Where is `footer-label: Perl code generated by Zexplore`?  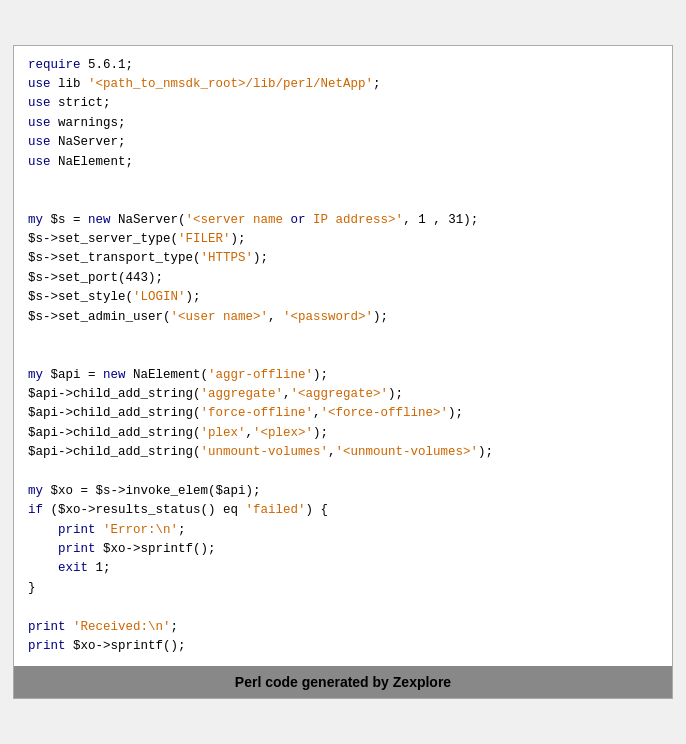 footer-label: Perl code generated by Zexplore is located at coordinates (343, 682).